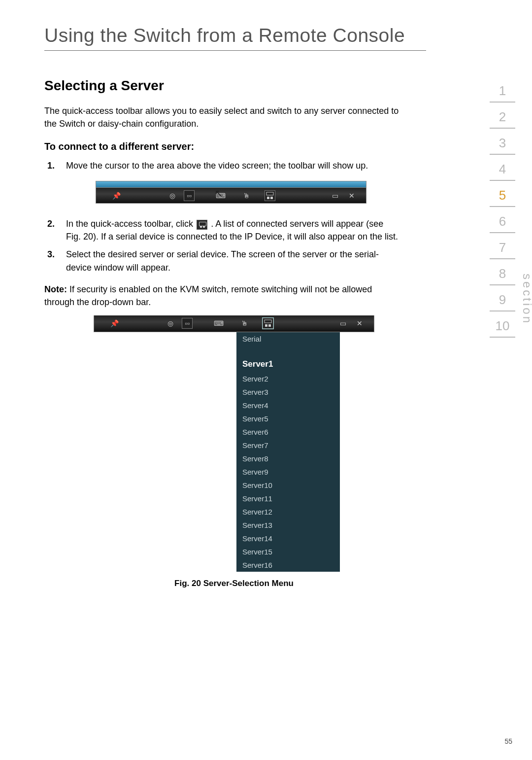 The width and height of the screenshot is (532, 760). Describe the element at coordinates (288, 525) in the screenshot. I see `dropdown-item: Server13` at that location.